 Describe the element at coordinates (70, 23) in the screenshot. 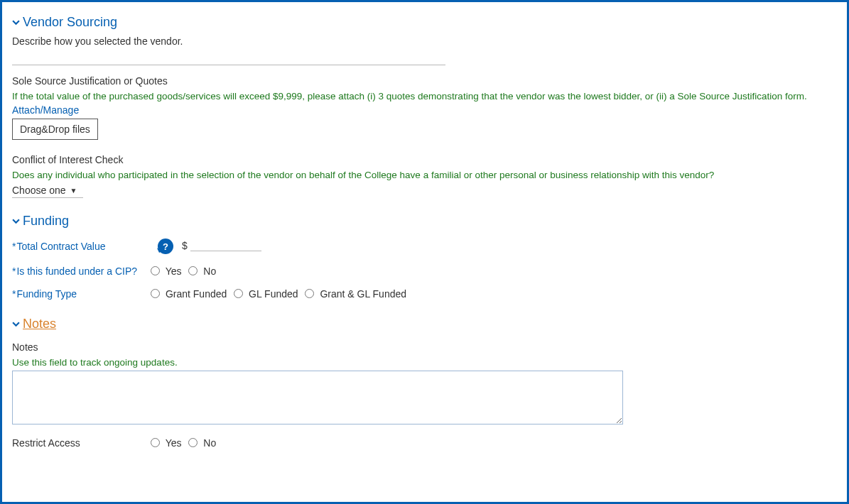

I see `section-title: Vendor Sourcing` at that location.